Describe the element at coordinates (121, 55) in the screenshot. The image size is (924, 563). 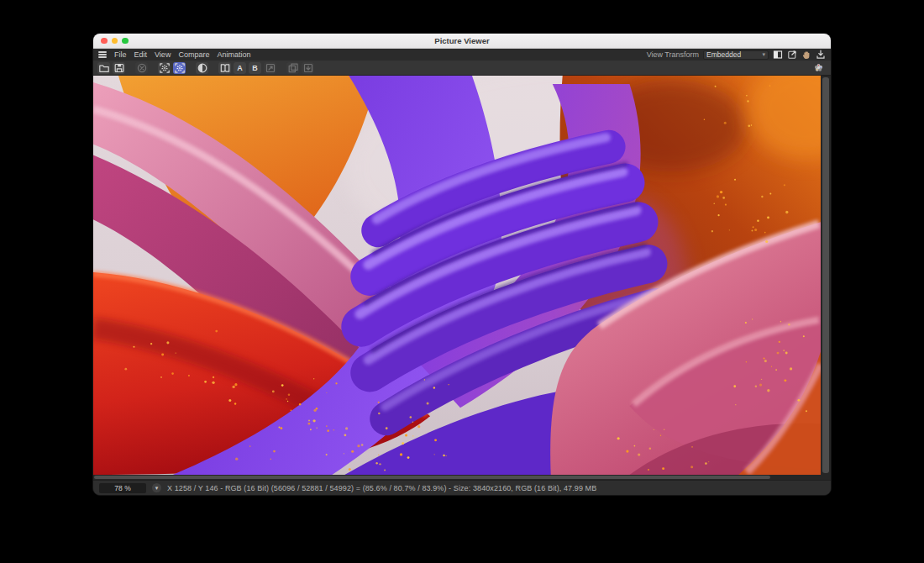
I see `menu-file: File` at that location.